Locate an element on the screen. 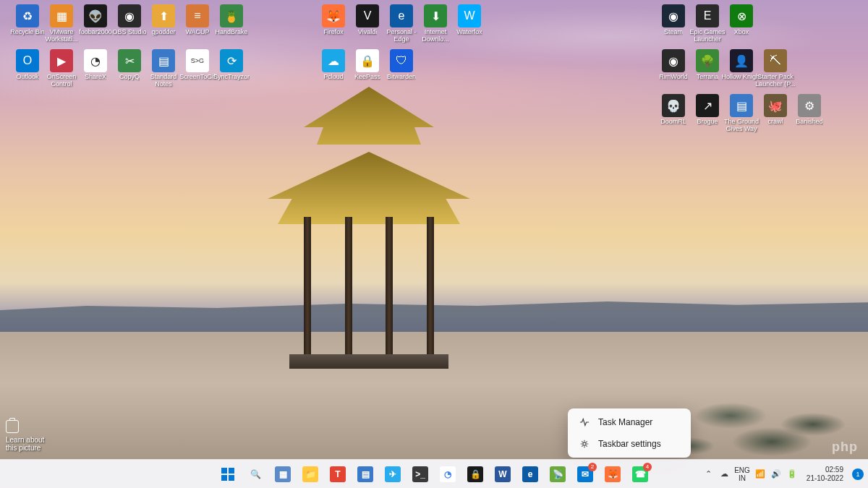  taskbar-explorer: 📁 is located at coordinates (310, 474).